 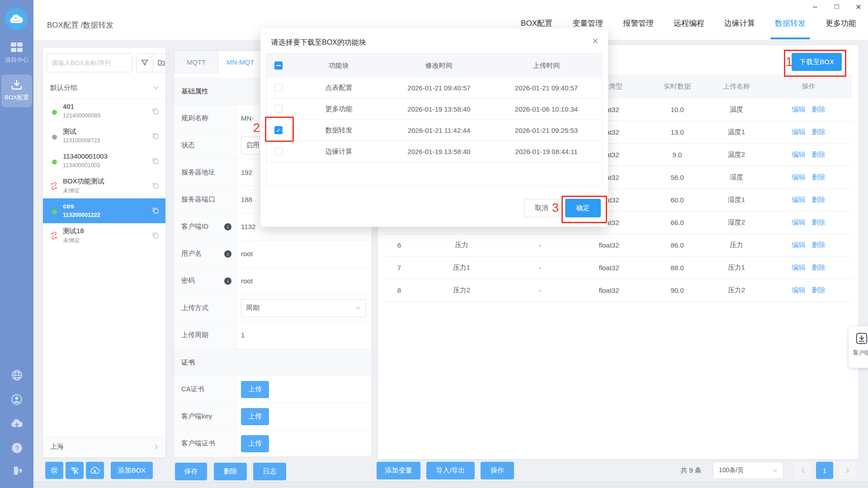 I want to click on import-export-button: 导入/导出, so click(x=450, y=471).